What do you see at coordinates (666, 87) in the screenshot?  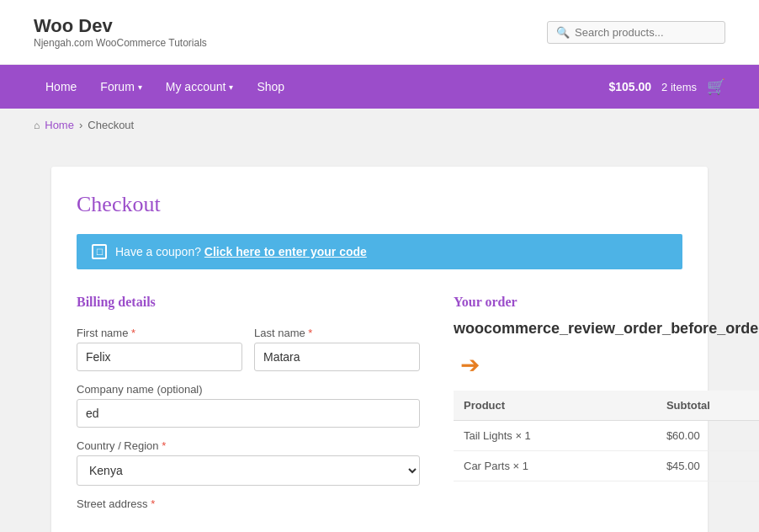 I see `nav-right: $105.00 2 items 🛒` at bounding box center [666, 87].